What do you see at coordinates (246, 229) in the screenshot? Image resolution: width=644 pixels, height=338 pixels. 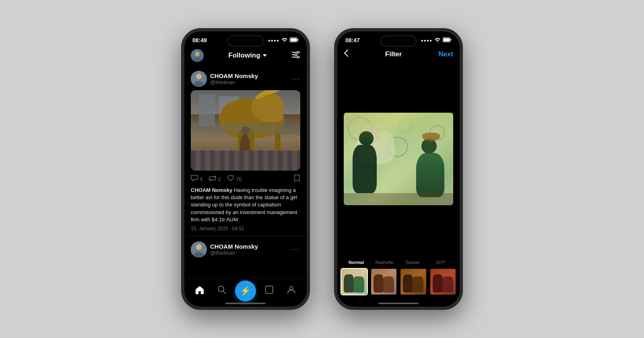 I see `tweet1-date: 15. January 2025 · 04:52` at bounding box center [246, 229].